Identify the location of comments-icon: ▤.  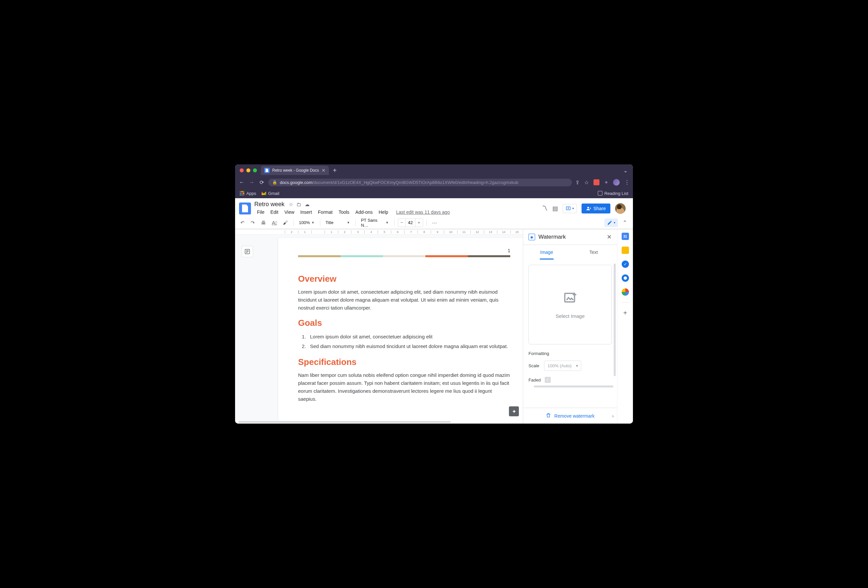
(555, 208).